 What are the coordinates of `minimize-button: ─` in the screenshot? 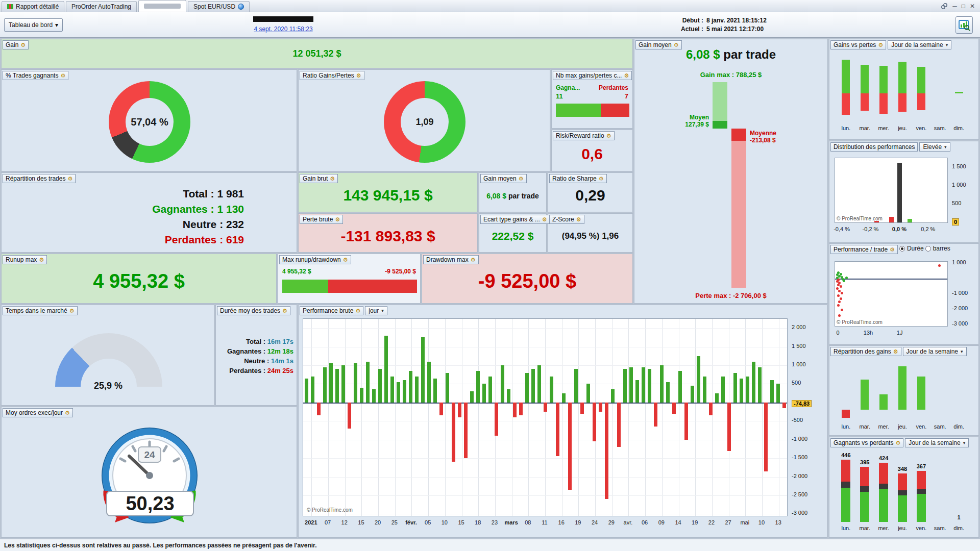 It's located at (954, 6).